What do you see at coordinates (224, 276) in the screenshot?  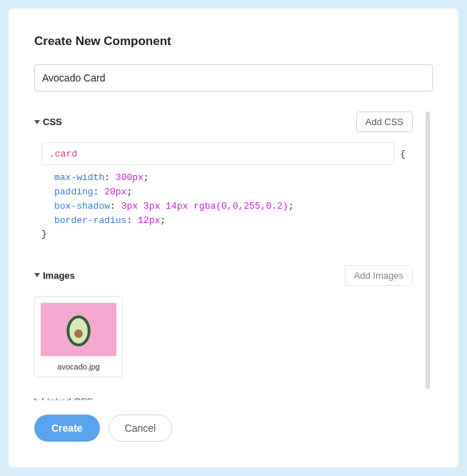 I see `images-section-header: Images Add Images` at bounding box center [224, 276].